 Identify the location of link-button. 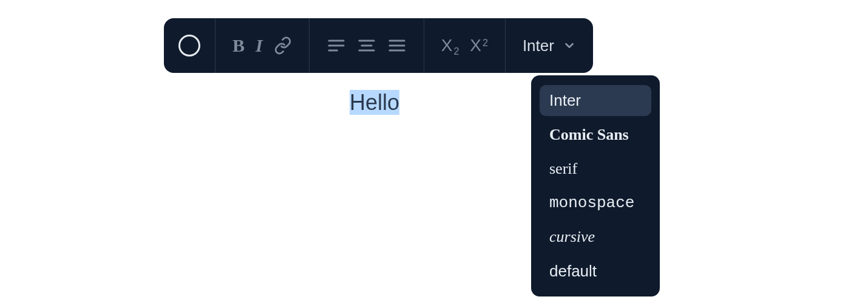
(283, 46).